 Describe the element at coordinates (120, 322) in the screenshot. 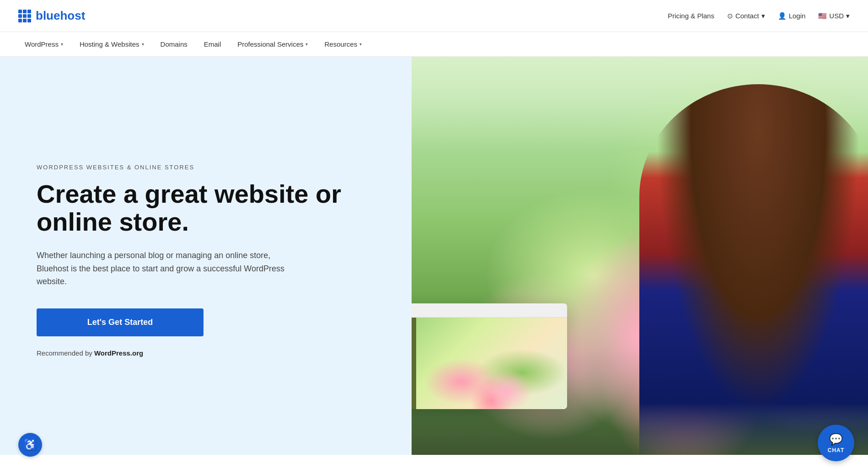

I see `cta-button: Let's Get Started` at that location.